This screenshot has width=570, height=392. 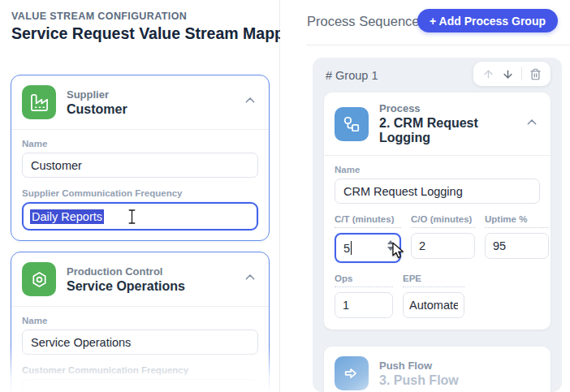 I want to click on metrics-row-2: Ops EPE, so click(x=437, y=295).